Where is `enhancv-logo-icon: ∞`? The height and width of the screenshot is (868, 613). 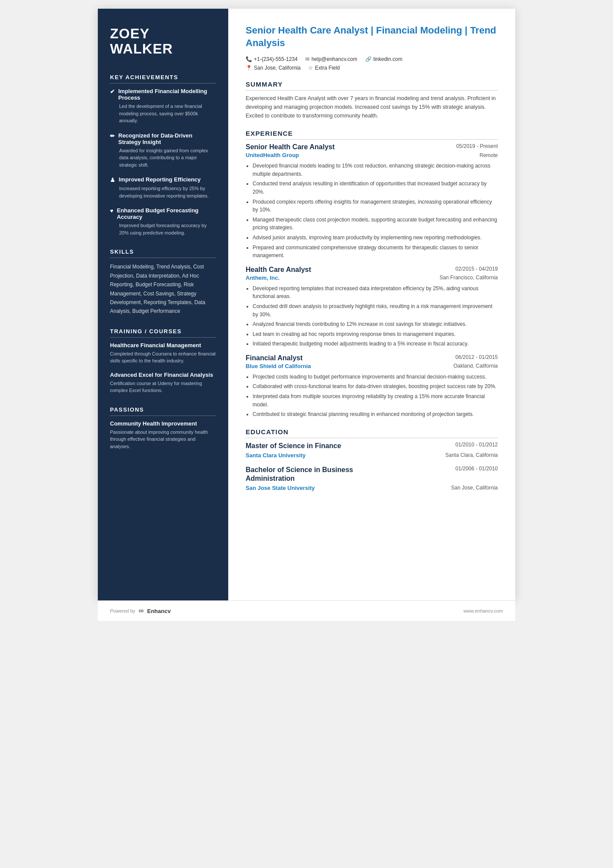 enhancv-logo-icon: ∞ is located at coordinates (141, 611).